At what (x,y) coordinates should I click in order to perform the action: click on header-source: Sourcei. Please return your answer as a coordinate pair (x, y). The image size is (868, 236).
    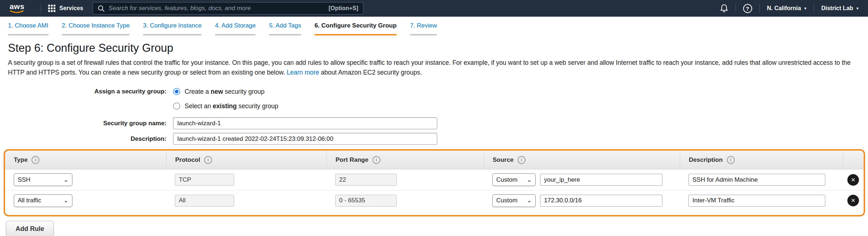
    Looking at the image, I should click on (582, 160).